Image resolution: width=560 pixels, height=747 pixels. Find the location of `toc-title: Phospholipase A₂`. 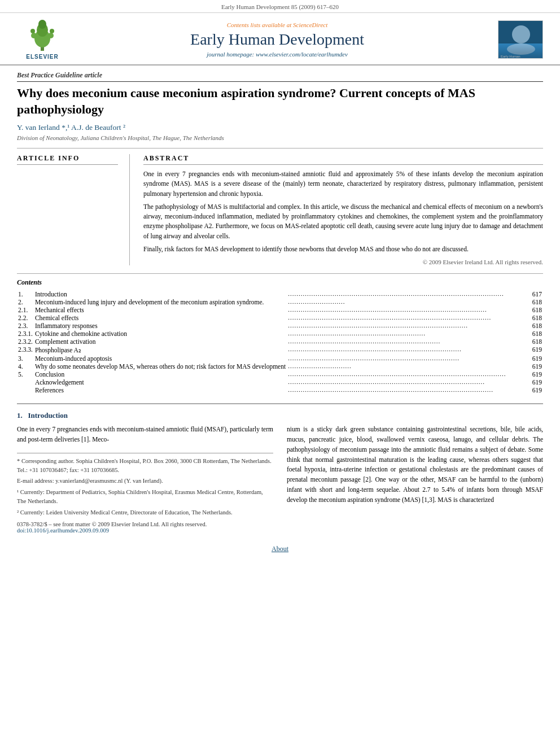

toc-title: Phospholipase A₂ is located at coordinates (160, 350).